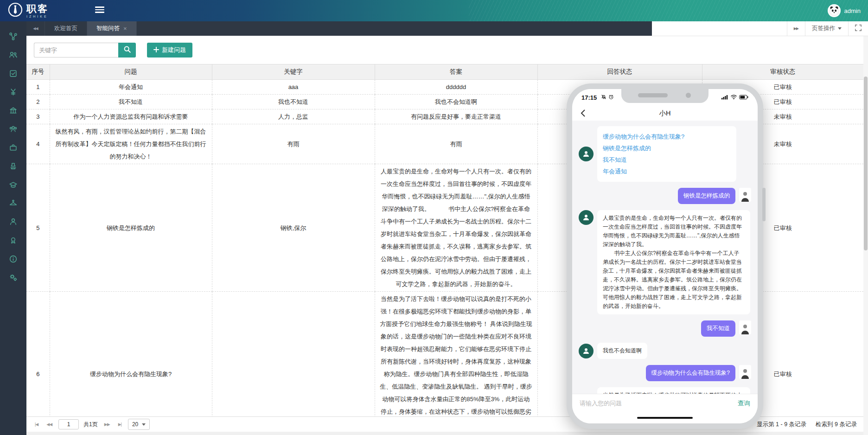 The image size is (868, 435). Describe the element at coordinates (456, 117) in the screenshot. I see `cell-answer: 有问题反应是好事，要走正常渠道` at that location.